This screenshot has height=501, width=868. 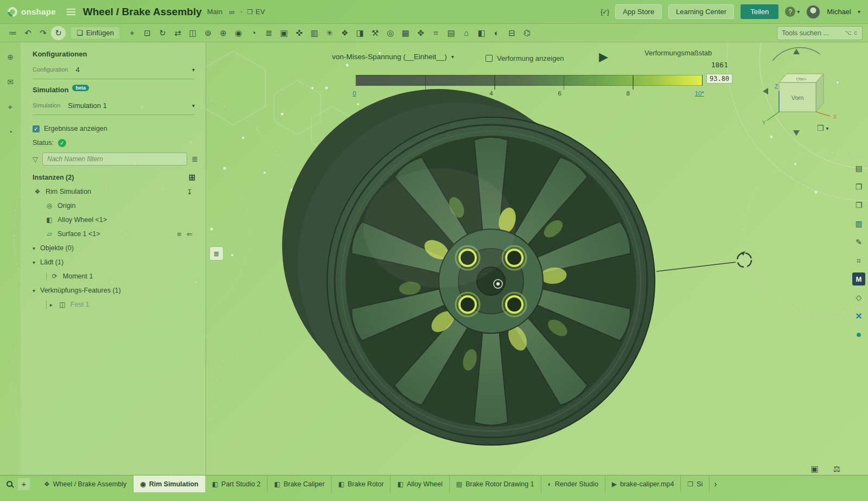 What do you see at coordinates (299, 484) in the screenshot?
I see `tab-brake-caliper: ◧Brake Caliper` at bounding box center [299, 484].